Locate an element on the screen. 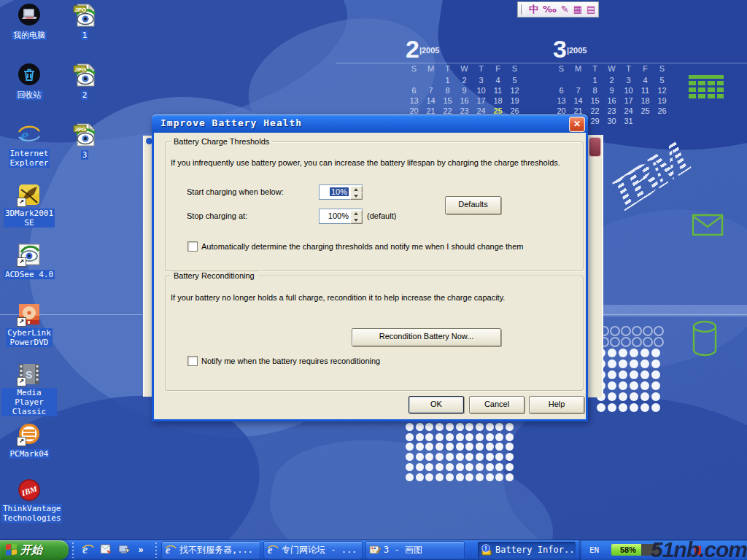  desktop-icon-media-player-classic: S↗Media Player Classic is located at coordinates (29, 389).